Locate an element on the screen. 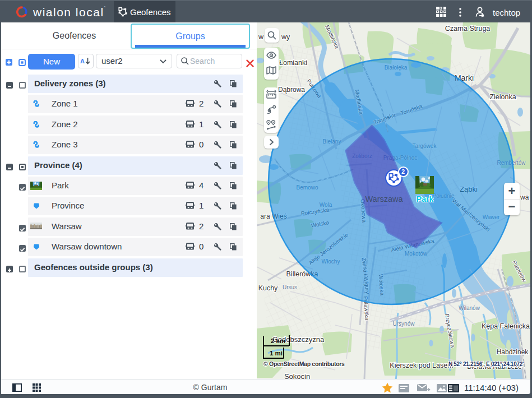 The image size is (532, 398). svg-text: Habdzinek is located at coordinates (513, 352).